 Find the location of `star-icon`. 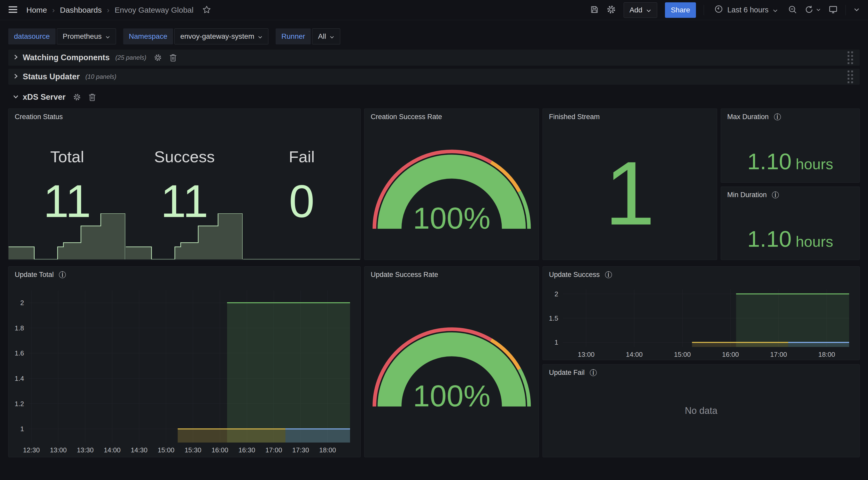

star-icon is located at coordinates (207, 10).